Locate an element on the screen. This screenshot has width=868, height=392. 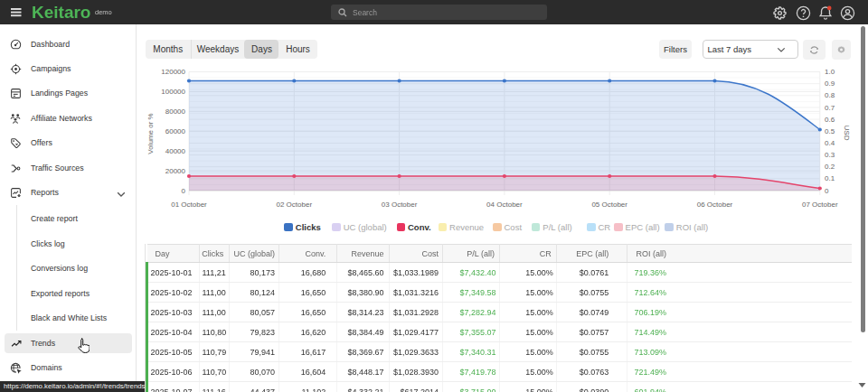
svg-text: 05 October is located at coordinates (609, 204).